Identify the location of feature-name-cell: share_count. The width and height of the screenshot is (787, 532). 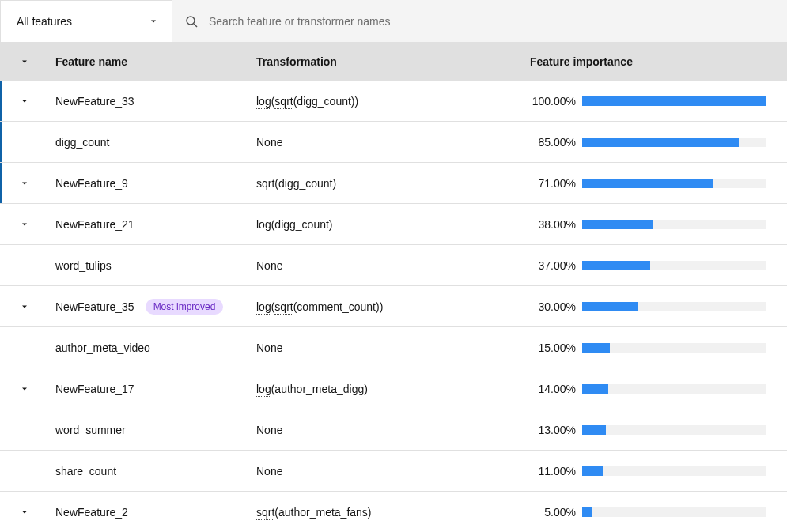
(150, 471).